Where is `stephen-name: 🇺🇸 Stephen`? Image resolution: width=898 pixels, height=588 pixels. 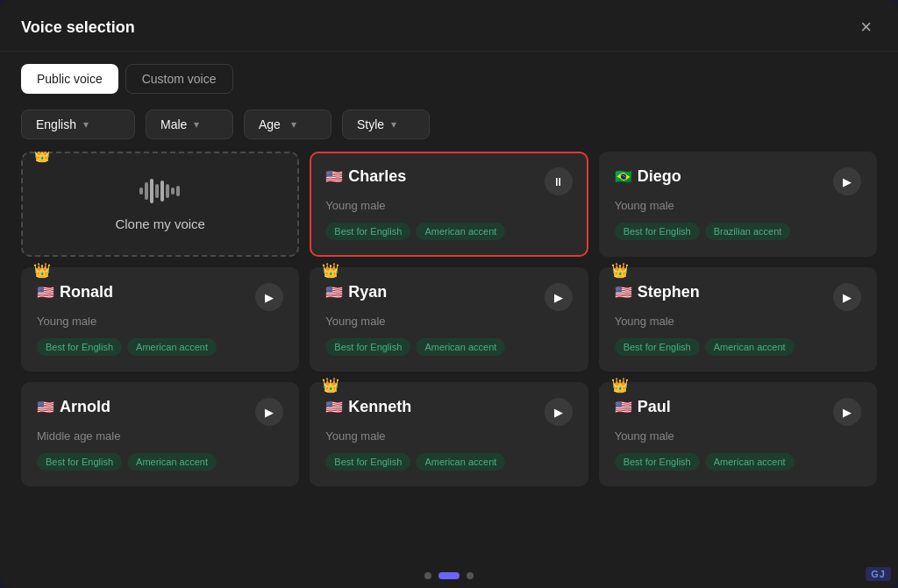 stephen-name: 🇺🇸 Stephen is located at coordinates (658, 293).